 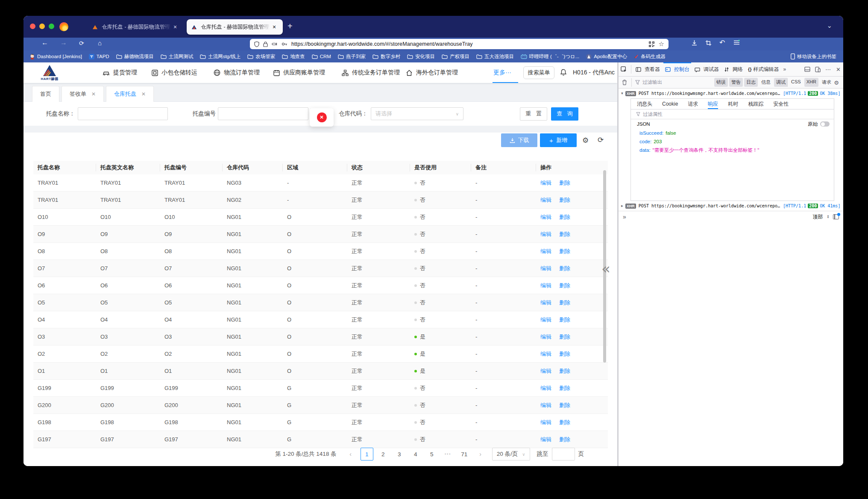 I want to click on filter-chip-信息: 信息, so click(x=766, y=82).